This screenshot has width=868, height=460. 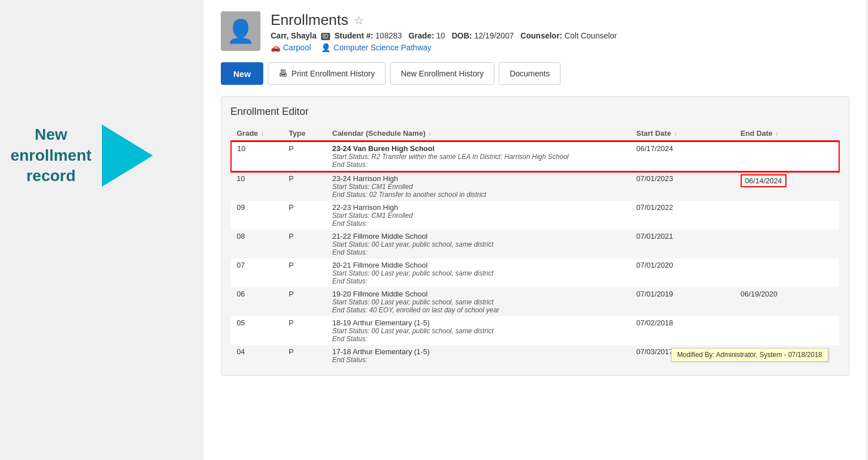 What do you see at coordinates (763, 181) in the screenshot?
I see `end-date-highlighted: 06/14/2024` at bounding box center [763, 181].